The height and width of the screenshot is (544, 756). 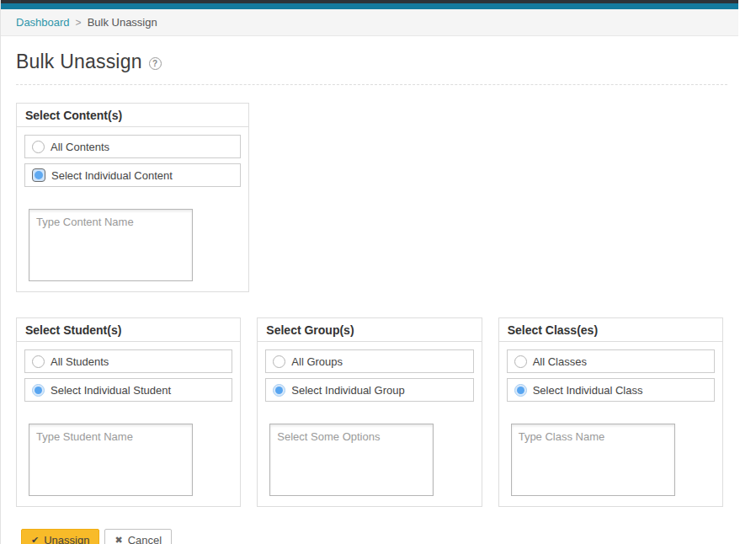 I want to click on radio-option-select-individual-content: Select Individual Content, so click(x=133, y=175).